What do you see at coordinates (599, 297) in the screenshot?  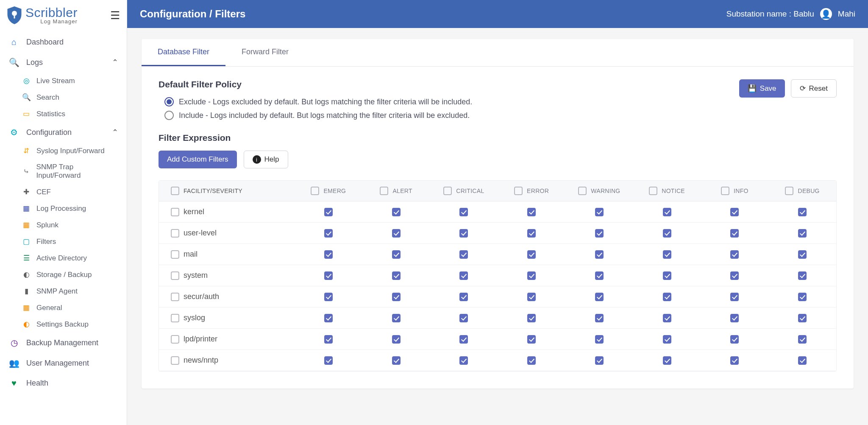 I see `checkbox-secur/auth-warning` at bounding box center [599, 297].